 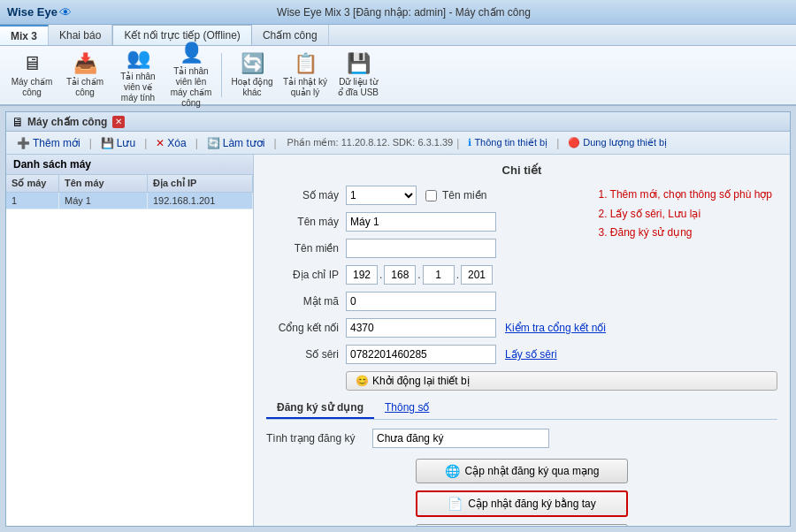 I want to click on mat-ma-label: Mật mã, so click(x=306, y=301).